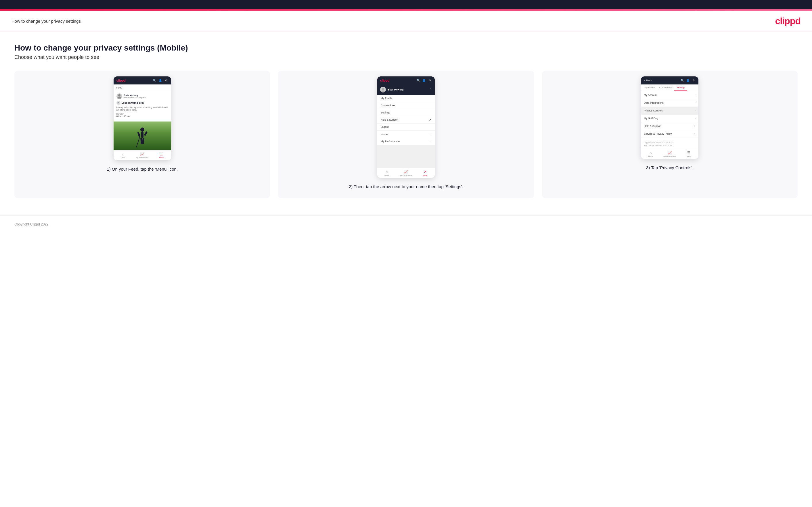 This screenshot has height=507, width=812. I want to click on performance-icon-1: 📈, so click(142, 154).